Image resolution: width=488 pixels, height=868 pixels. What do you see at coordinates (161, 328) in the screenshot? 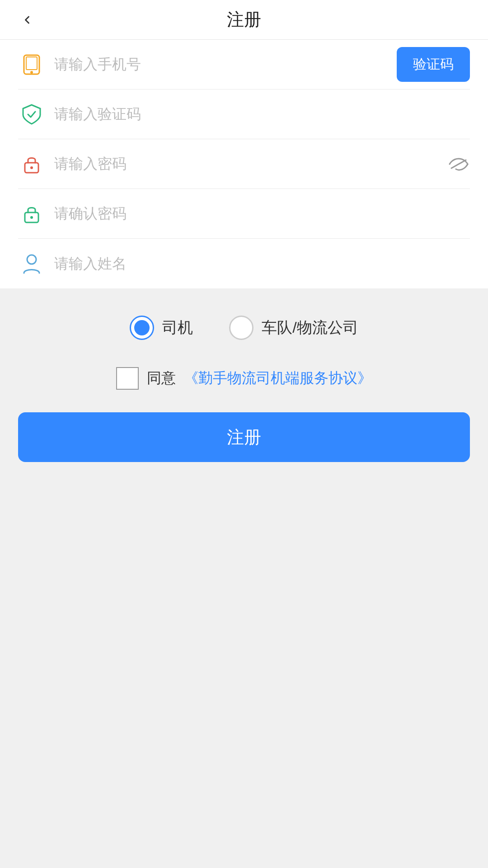
I see `driver-radio-option: 司机` at bounding box center [161, 328].